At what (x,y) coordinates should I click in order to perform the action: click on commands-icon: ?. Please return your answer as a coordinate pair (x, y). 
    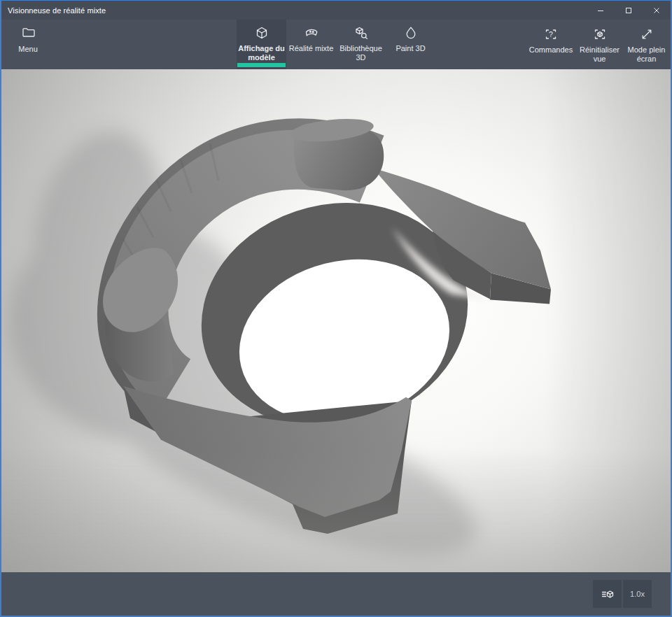
    Looking at the image, I should click on (551, 34).